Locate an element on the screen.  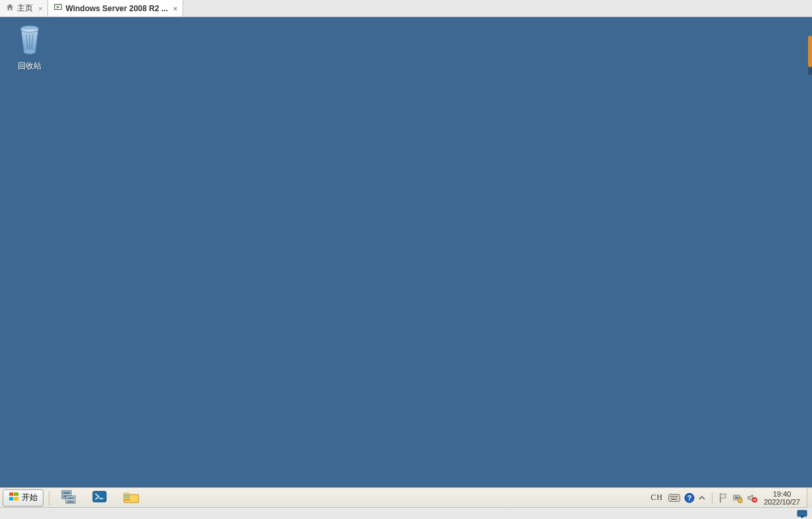
help-icon: ? is located at coordinates (689, 498).